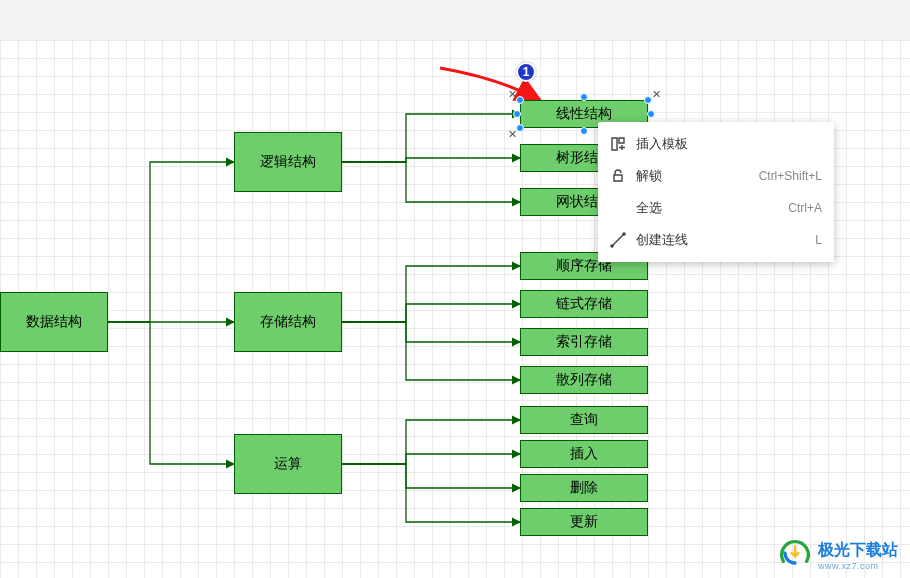 This screenshot has width=910, height=578. Describe the element at coordinates (526, 72) in the screenshot. I see `step-badge-1: 1` at that location.